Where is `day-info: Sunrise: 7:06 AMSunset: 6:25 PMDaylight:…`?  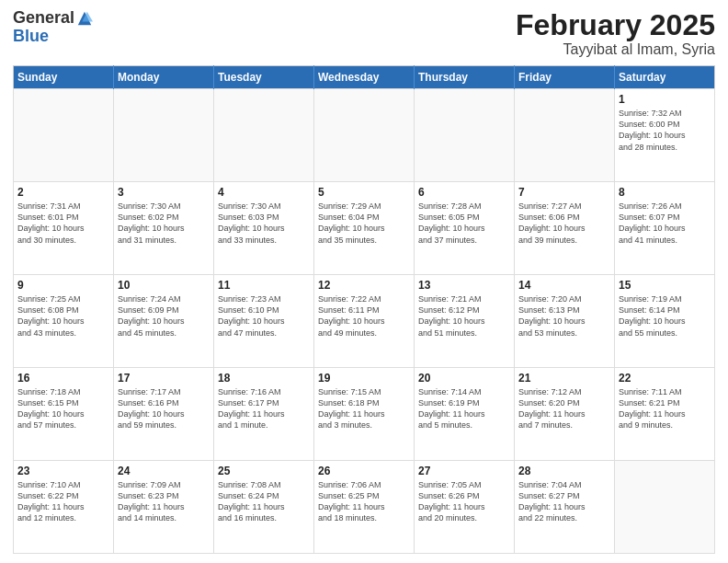
day-info: Sunrise: 7:06 AMSunset: 6:25 PMDaylight:… is located at coordinates (364, 502).